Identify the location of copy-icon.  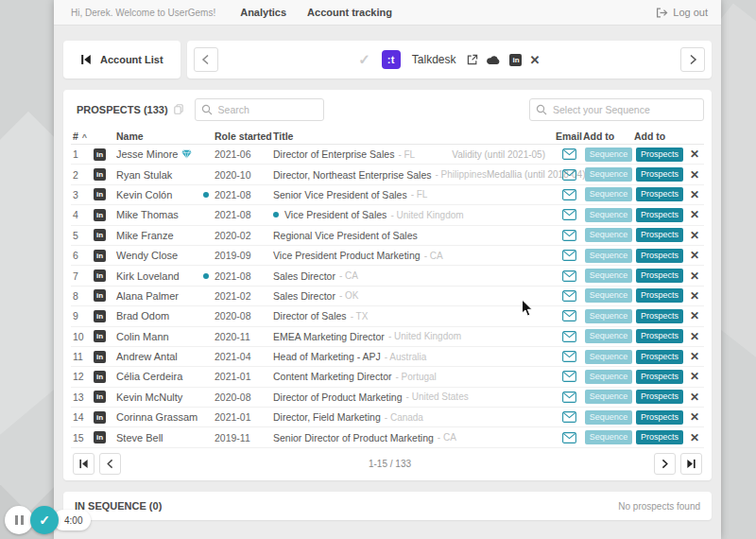
(179, 110).